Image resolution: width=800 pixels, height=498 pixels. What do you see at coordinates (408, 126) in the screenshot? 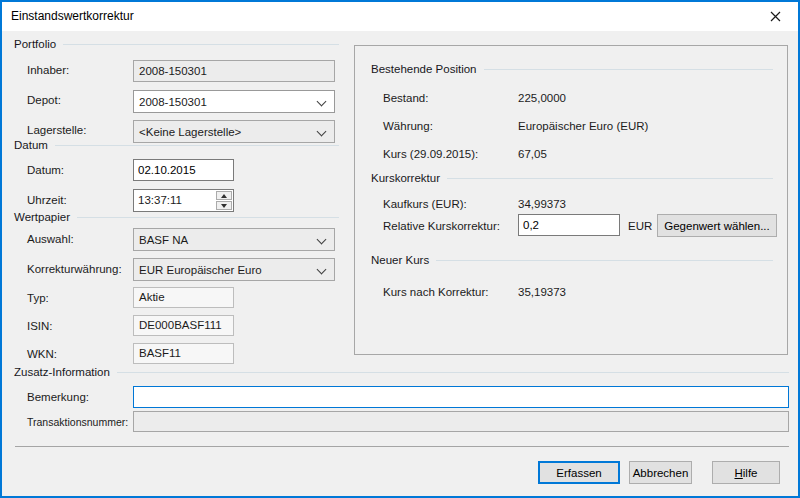
I see `waehrung-label: Währung:` at bounding box center [408, 126].